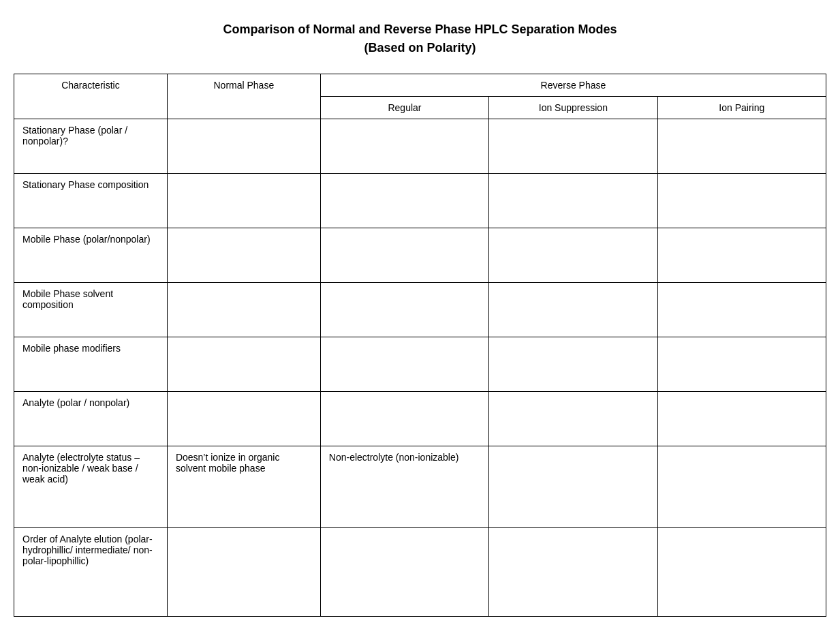 The height and width of the screenshot is (644, 840). Describe the element at coordinates (244, 487) in the screenshot. I see `normal-phase-cell: Doesn’t ionize in organic solvent mobile…` at that location.